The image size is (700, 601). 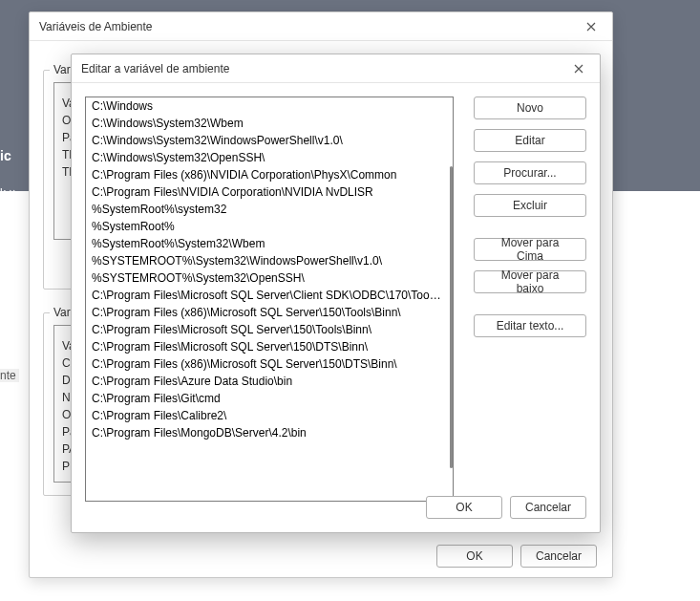 What do you see at coordinates (6, 156) in the screenshot?
I see `bg-fragment-ic: ic` at bounding box center [6, 156].